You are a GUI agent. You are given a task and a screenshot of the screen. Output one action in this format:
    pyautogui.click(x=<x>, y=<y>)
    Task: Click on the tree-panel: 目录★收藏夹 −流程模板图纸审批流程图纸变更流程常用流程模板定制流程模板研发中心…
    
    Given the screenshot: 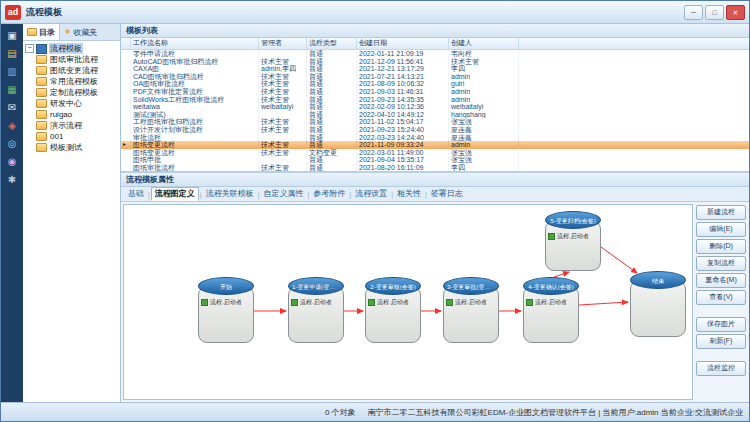 What is the action you would take?
    pyautogui.click(x=72, y=213)
    